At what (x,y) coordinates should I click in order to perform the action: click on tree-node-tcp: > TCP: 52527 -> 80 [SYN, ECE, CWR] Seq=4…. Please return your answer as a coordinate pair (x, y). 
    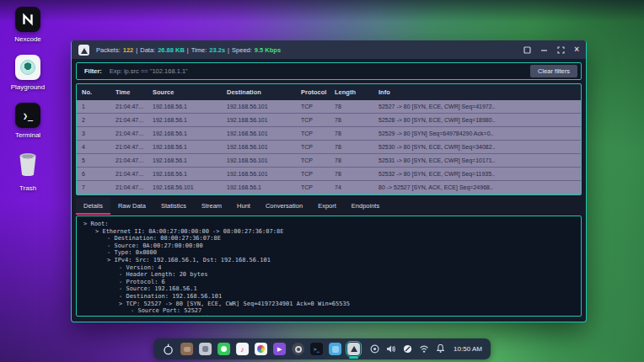
    Looking at the image, I should click on (329, 305).